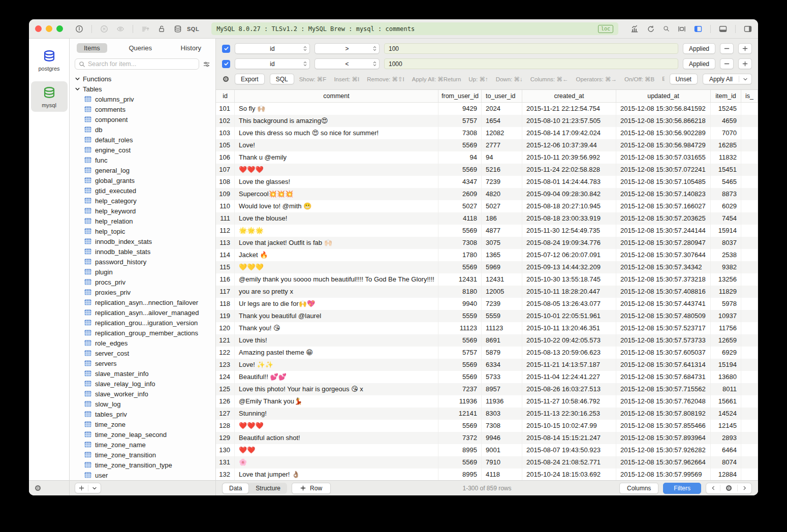 The width and height of the screenshot is (787, 532). Describe the element at coordinates (137, 64) in the screenshot. I see `search-box` at that location.